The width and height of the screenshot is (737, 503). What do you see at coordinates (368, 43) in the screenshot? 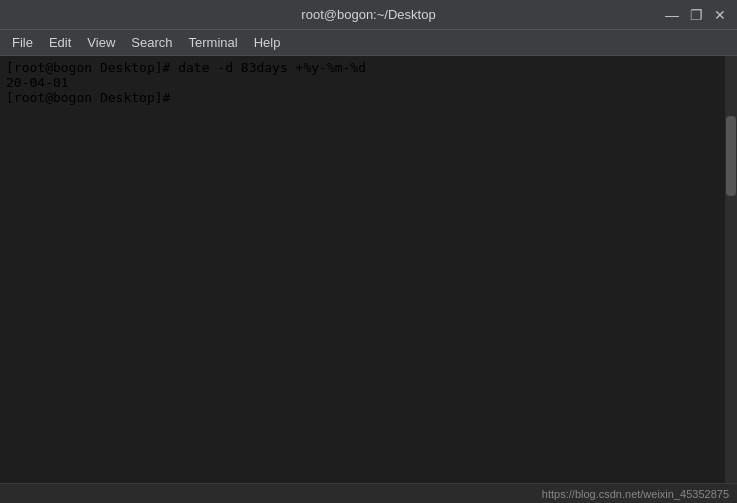
I see `menubar: File Edit View Search Terminal Help` at bounding box center [368, 43].